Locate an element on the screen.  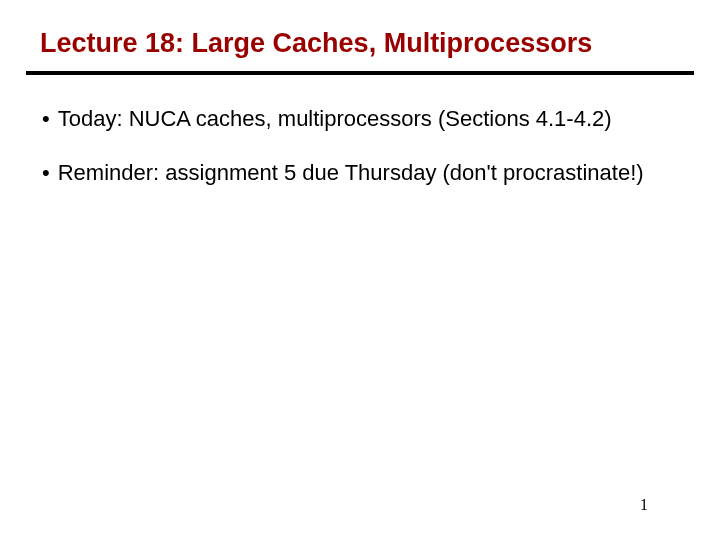
page-number: 1 is located at coordinates (644, 505).